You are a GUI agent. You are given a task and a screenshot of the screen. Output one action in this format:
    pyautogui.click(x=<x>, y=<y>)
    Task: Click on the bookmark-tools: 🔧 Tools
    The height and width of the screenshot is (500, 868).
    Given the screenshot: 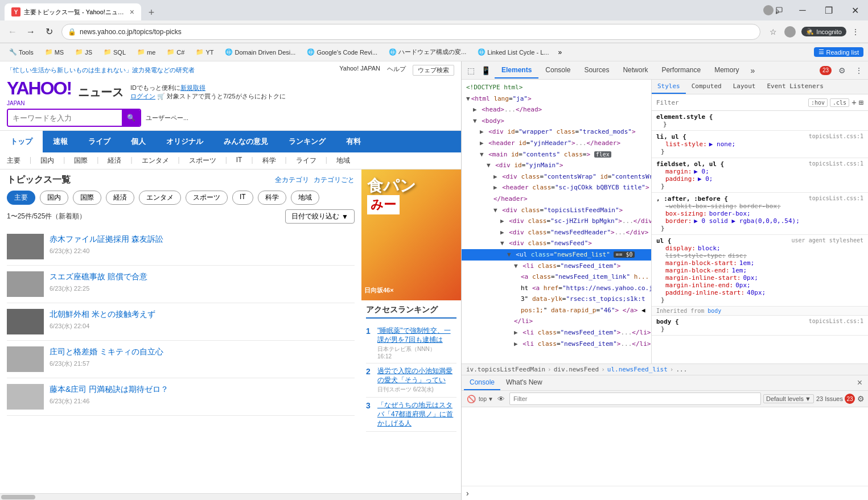 What is the action you would take?
    pyautogui.click(x=22, y=52)
    